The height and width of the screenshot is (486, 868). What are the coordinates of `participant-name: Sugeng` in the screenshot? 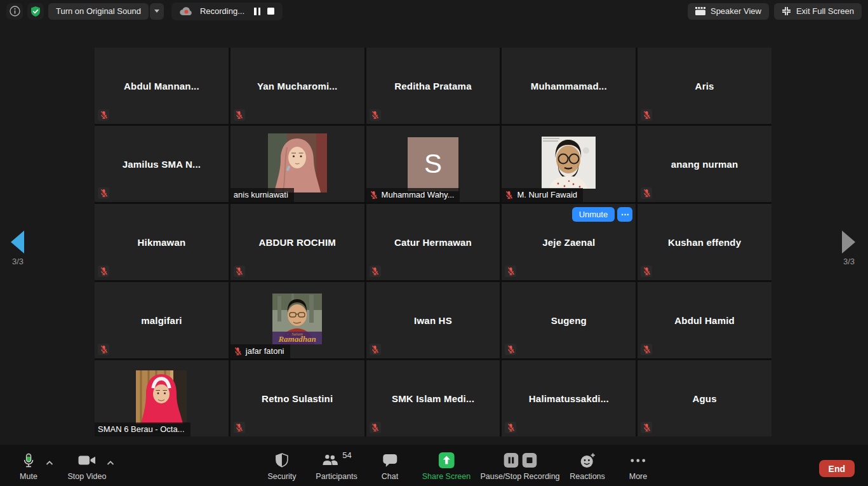 It's located at (569, 320).